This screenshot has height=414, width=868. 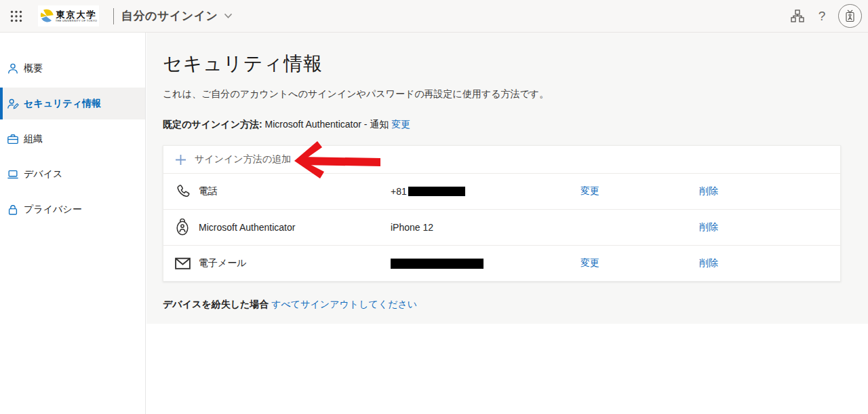 What do you see at coordinates (502, 191) in the screenshot?
I see `method-row-phone: 電話 +81 変更 削除` at bounding box center [502, 191].